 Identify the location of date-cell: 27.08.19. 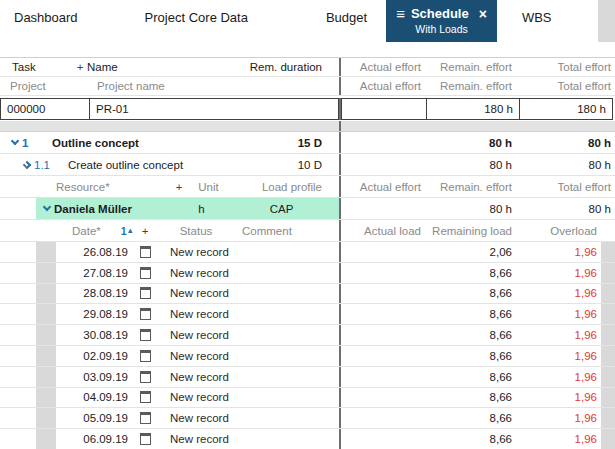
(95, 273).